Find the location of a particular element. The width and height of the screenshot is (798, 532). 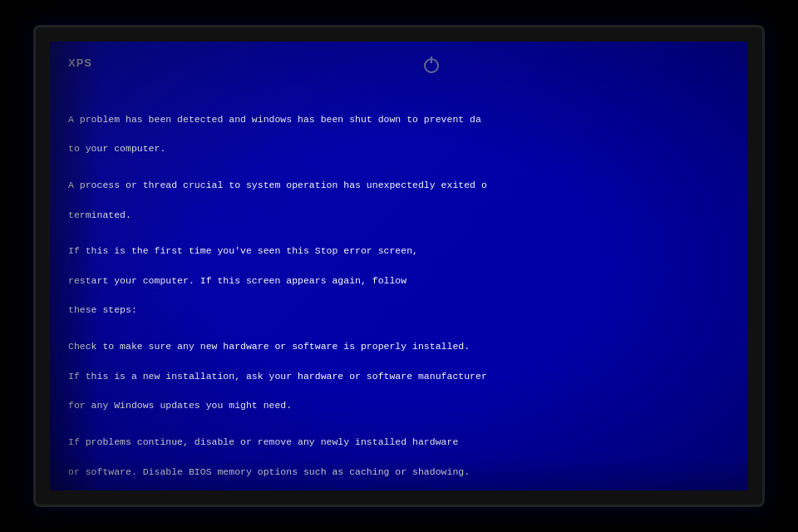

bsod-line-7: restart your computer. If this screen ap… is located at coordinates (399, 281).